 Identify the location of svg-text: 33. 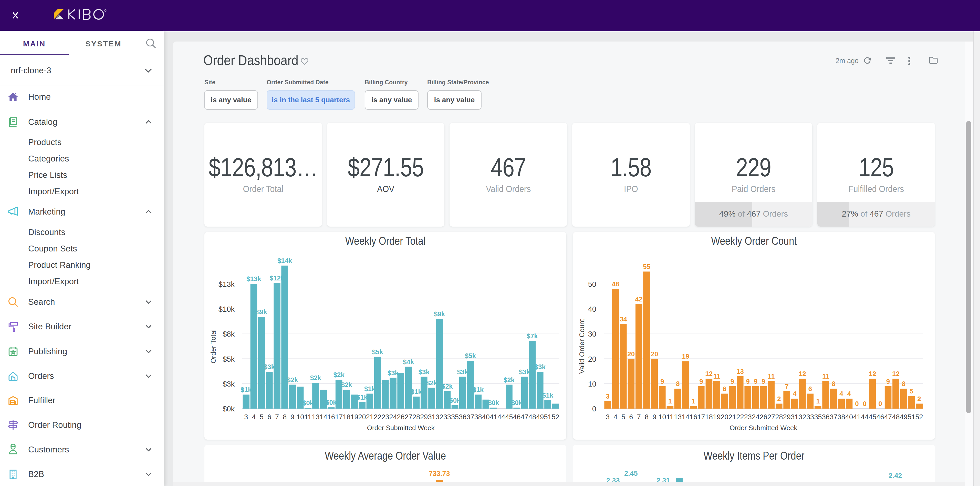
(447, 417).